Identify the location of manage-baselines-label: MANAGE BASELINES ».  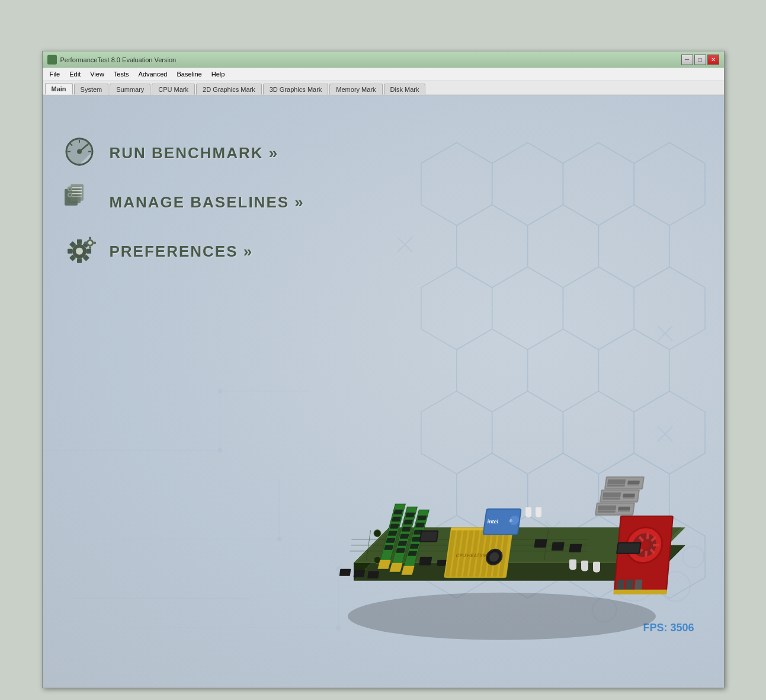
(207, 202).